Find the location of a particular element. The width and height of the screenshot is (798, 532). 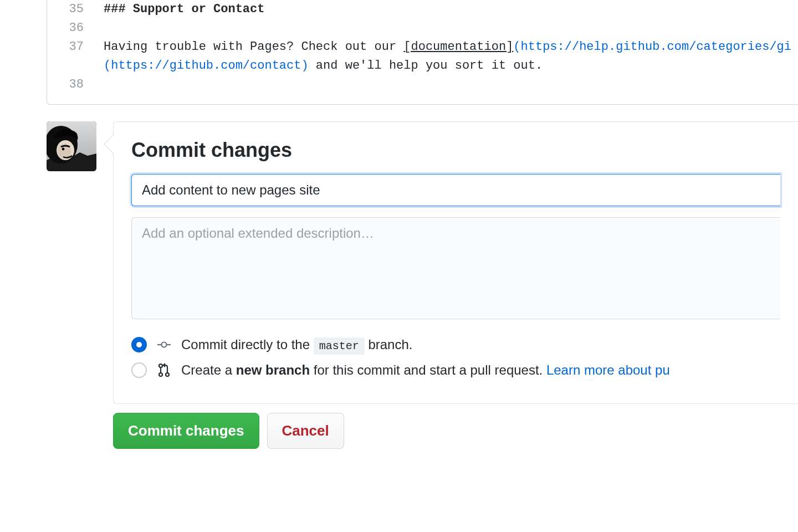

code-content: Having trouble with Pages? Check out our… is located at coordinates (447, 47).